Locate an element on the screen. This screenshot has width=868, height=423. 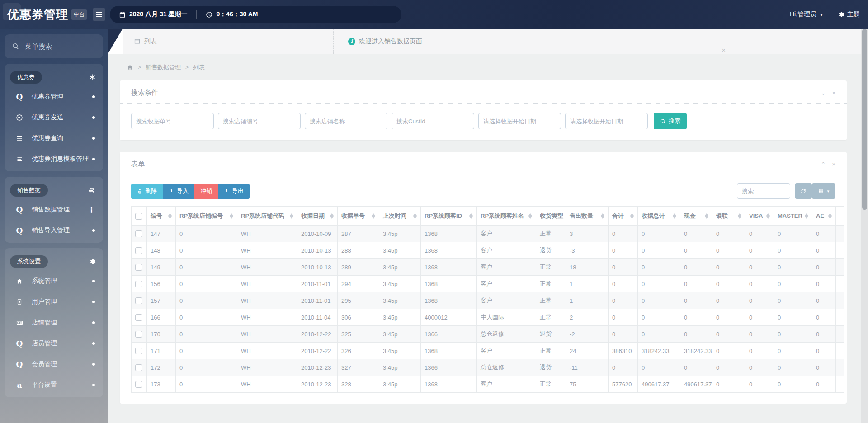
sort-icon is located at coordinates (292, 216).